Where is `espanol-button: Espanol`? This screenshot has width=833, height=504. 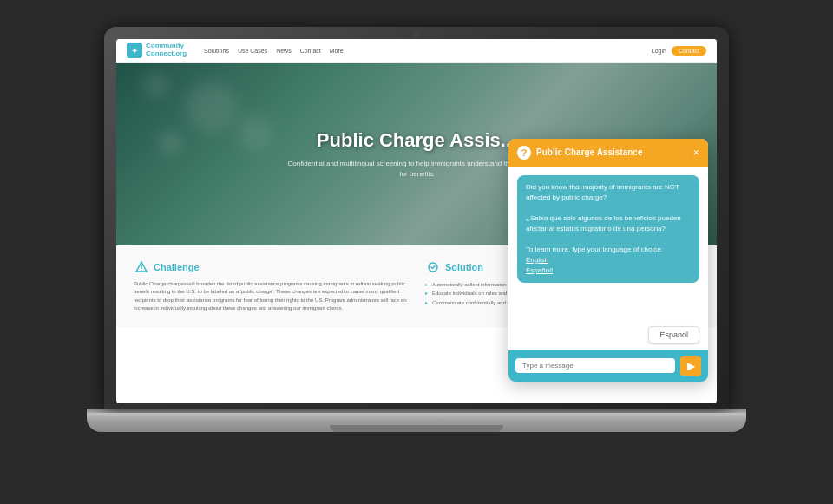 espanol-button: Espanol is located at coordinates (673, 335).